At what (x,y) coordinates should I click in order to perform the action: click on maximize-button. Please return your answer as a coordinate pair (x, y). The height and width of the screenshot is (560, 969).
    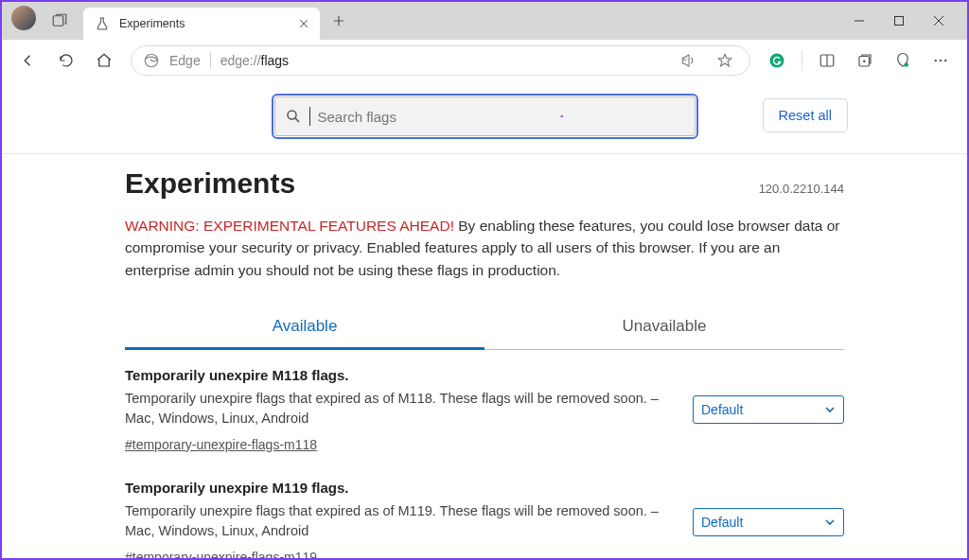
    Looking at the image, I should click on (899, 21).